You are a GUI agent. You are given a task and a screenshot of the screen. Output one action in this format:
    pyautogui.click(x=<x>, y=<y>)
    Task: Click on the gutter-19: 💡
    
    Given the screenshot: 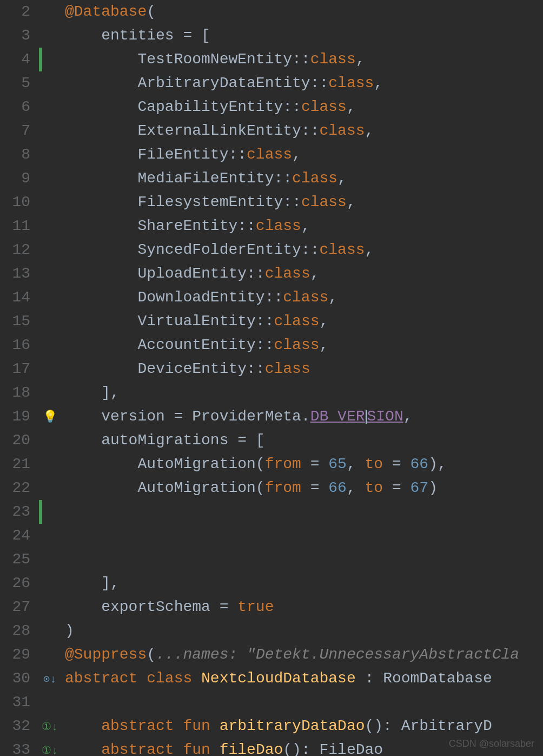 What is the action you would take?
    pyautogui.click(x=50, y=417)
    